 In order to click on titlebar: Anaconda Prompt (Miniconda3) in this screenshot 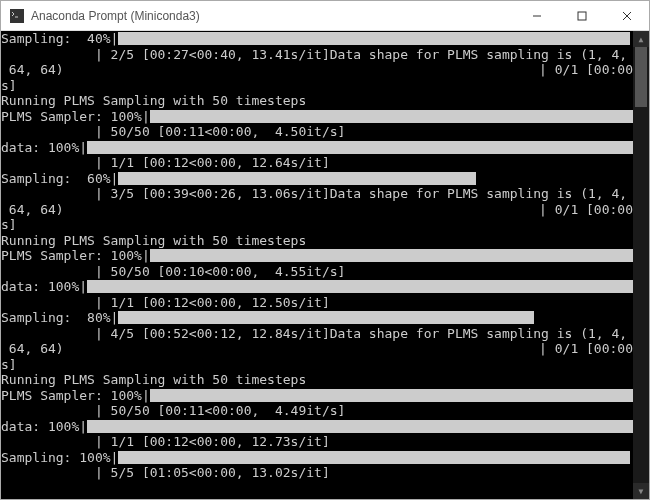, I will do `click(325, 16)`.